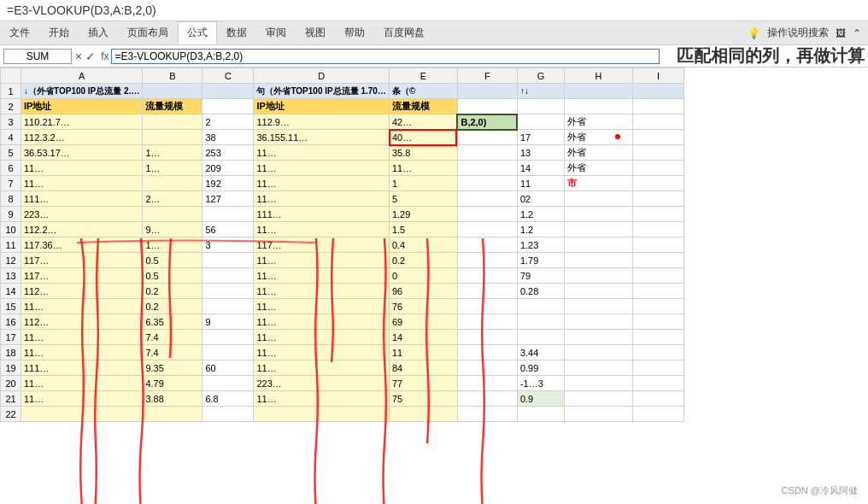 This screenshot has height=504, width=868. What do you see at coordinates (38, 56) in the screenshot?
I see `name-box` at bounding box center [38, 56].